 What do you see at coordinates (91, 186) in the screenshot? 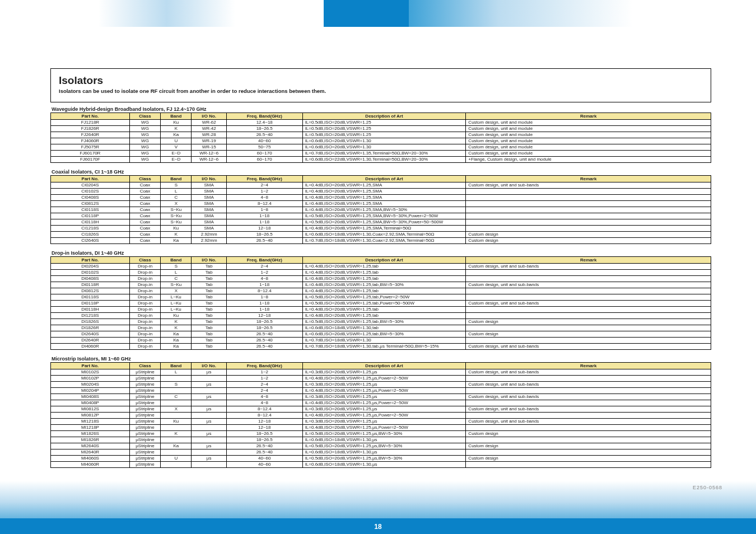
I see `cell: CI0204S` at bounding box center [91, 186].